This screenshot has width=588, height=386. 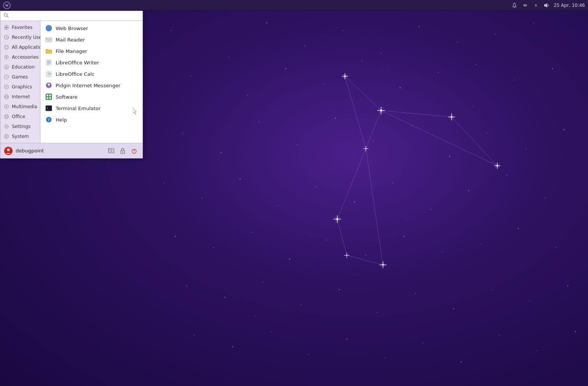 I want to click on sidebar-item-education: Education, so click(x=20, y=67).